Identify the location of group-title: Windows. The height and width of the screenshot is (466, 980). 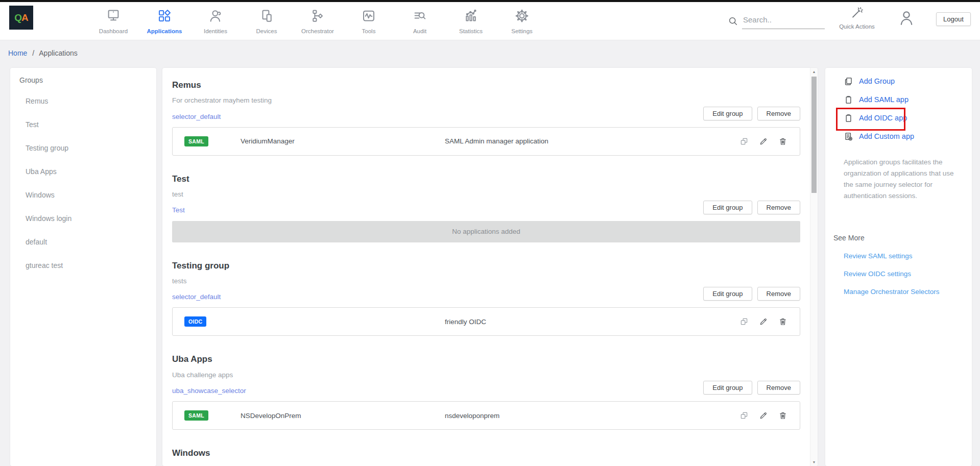
(191, 453).